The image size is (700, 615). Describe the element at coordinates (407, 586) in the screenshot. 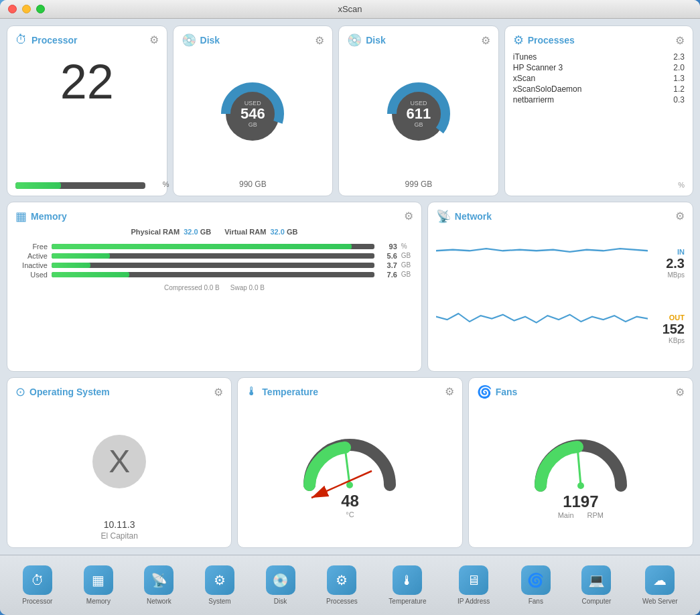

I see `toolbar-temperature: 🌡 Temperature` at that location.